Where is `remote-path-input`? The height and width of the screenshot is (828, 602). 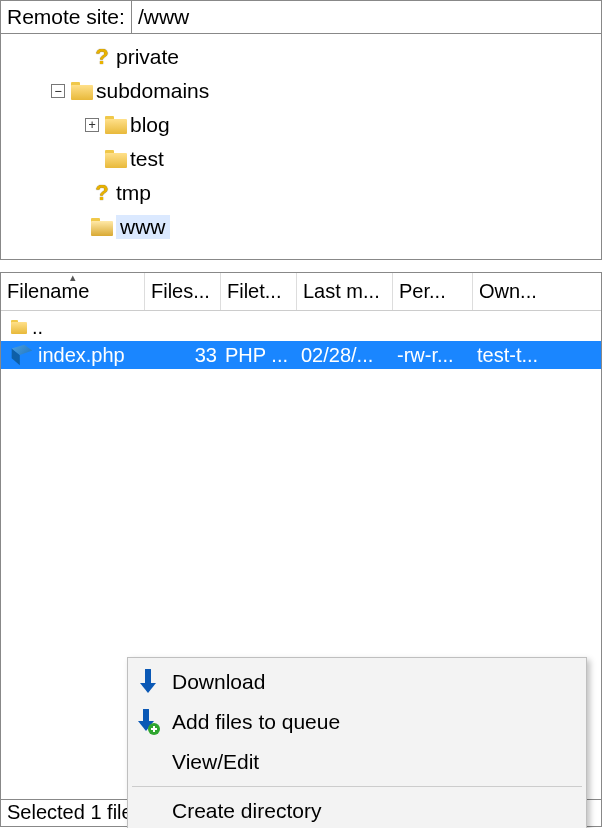 remote-path-input is located at coordinates (366, 17).